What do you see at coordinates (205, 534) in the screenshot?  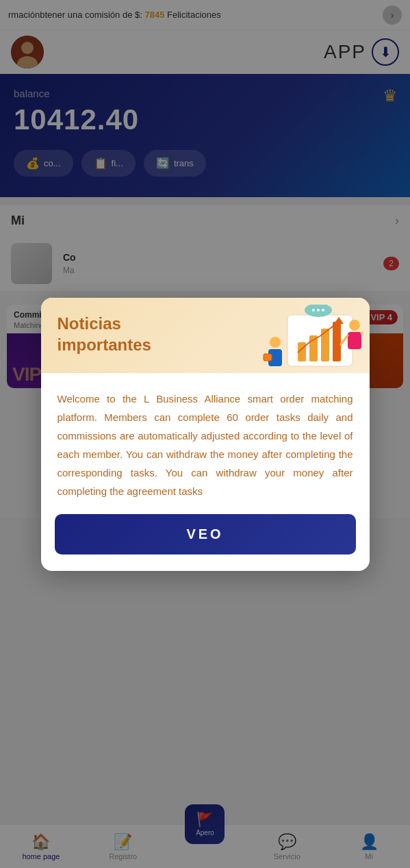 I see `modal-veo-button: VEO` at bounding box center [205, 534].